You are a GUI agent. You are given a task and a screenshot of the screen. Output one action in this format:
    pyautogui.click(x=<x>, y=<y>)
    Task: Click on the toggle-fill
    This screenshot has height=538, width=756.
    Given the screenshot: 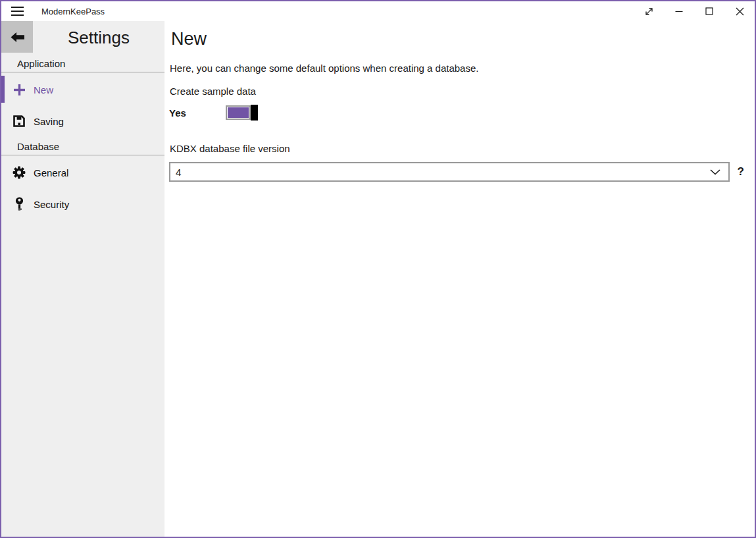 What is the action you would take?
    pyautogui.click(x=238, y=113)
    